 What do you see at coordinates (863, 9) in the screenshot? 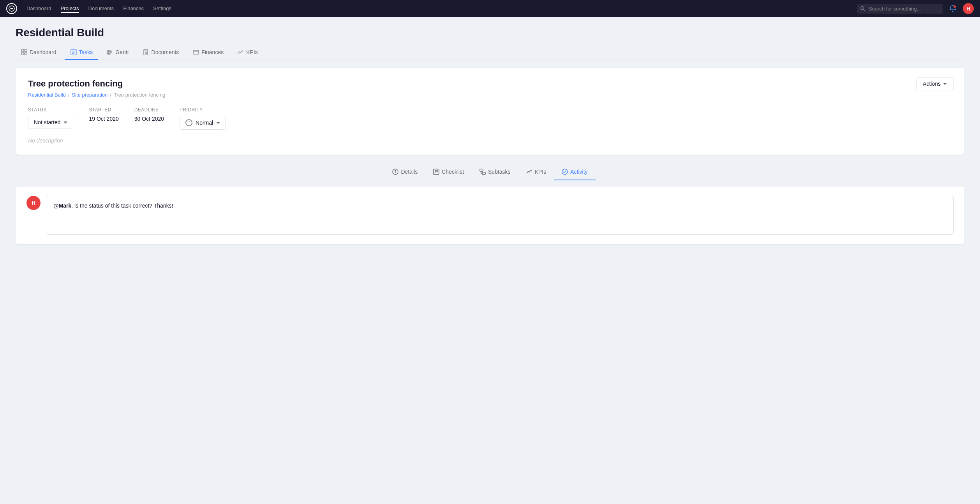
I see `search-icon` at bounding box center [863, 9].